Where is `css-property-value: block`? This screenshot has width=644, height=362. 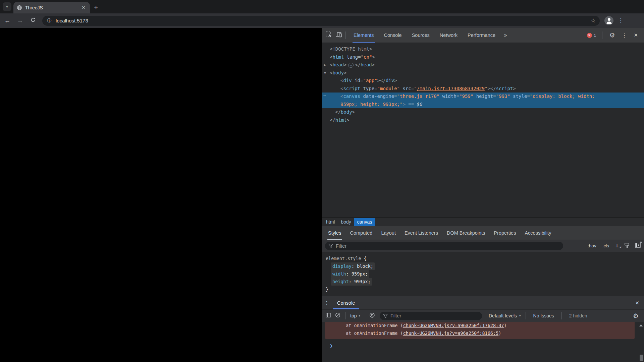
css-property-value: block is located at coordinates (364, 266).